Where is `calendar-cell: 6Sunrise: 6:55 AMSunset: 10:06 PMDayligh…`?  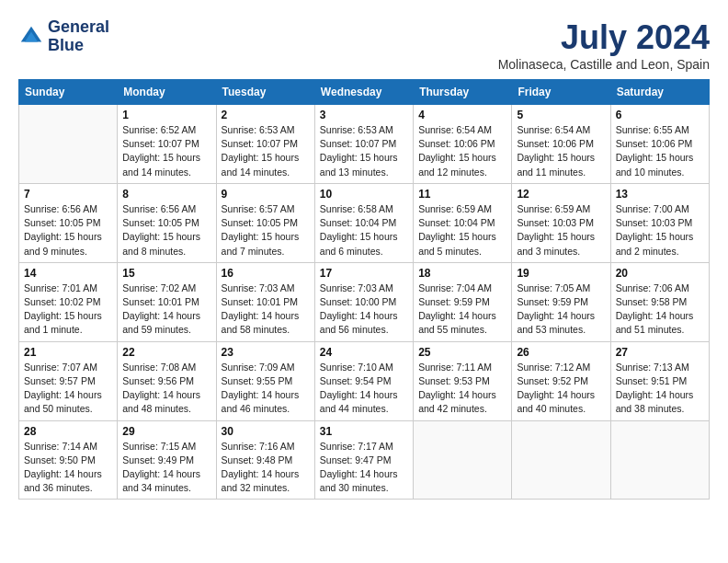
calendar-cell: 6Sunrise: 6:55 AMSunset: 10:06 PMDayligh… is located at coordinates (660, 144).